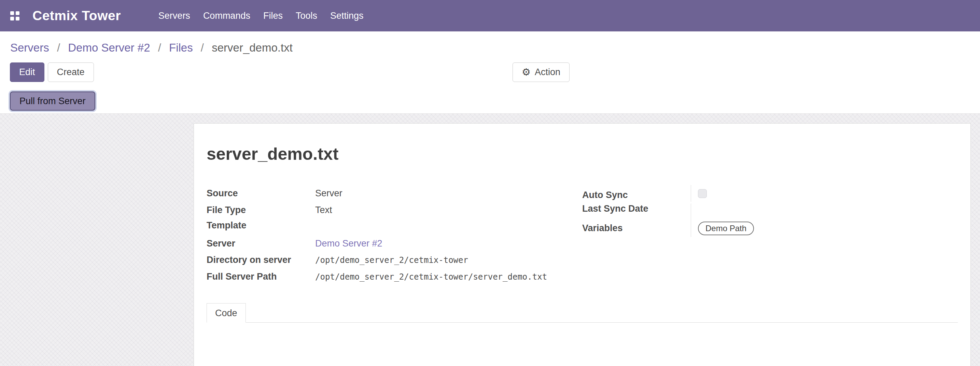 The width and height of the screenshot is (980, 366). What do you see at coordinates (52, 101) in the screenshot?
I see `pull-from-server-button: Pull from Server` at bounding box center [52, 101].